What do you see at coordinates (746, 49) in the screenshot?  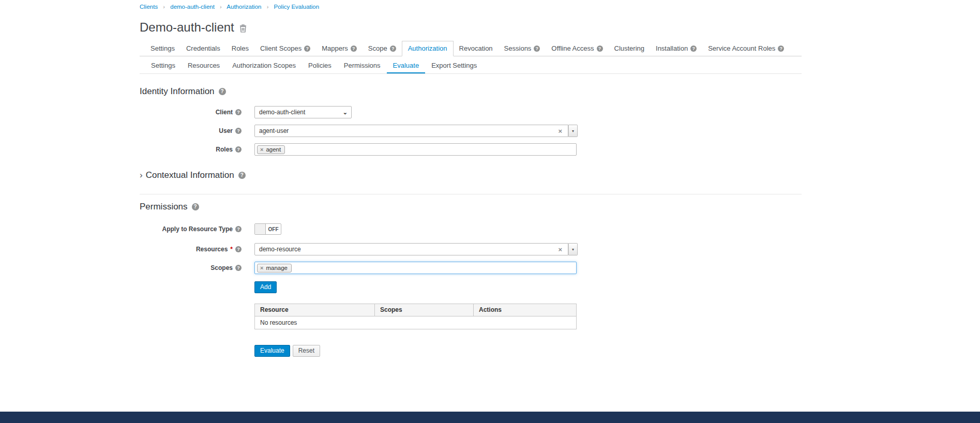 I see `tab-service-account-roles: Service Account Roles?` at bounding box center [746, 49].